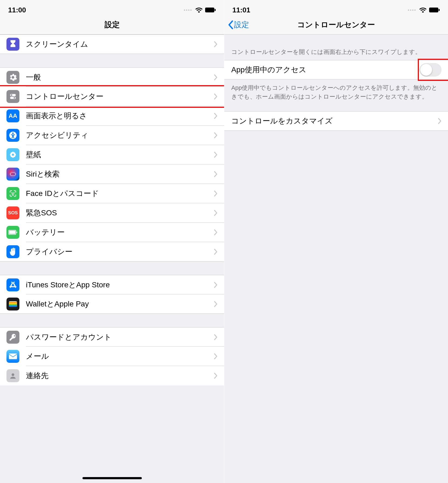 Image resolution: width=448 pixels, height=483 pixels. What do you see at coordinates (112, 77) in the screenshot?
I see `row-general: 一般` at bounding box center [112, 77].